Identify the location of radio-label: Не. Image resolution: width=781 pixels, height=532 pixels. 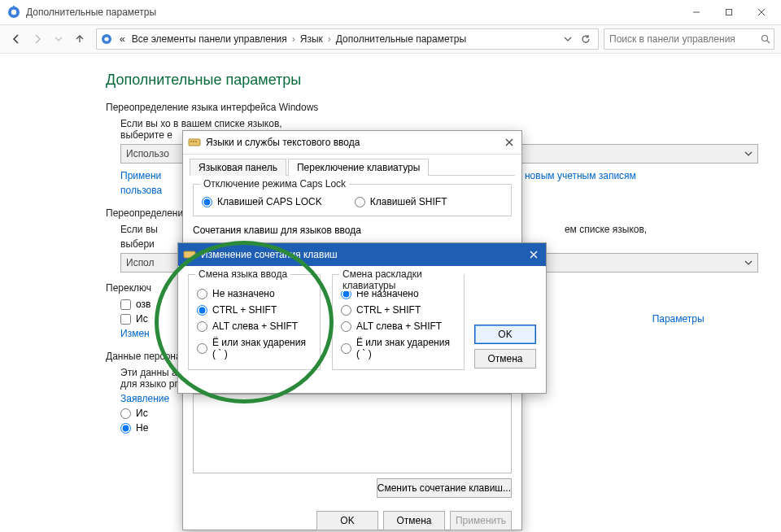
(142, 428).